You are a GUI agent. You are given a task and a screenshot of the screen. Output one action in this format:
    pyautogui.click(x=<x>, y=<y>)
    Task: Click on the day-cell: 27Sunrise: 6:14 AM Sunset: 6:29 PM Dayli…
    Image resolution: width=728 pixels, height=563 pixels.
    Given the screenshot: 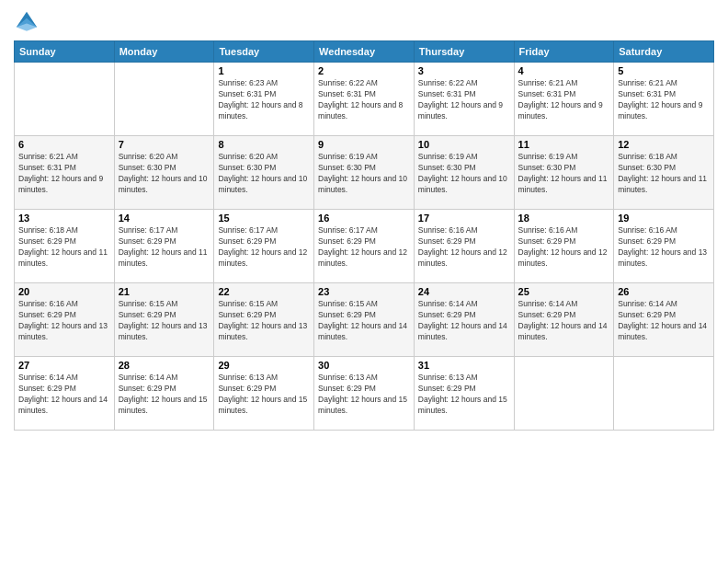 What is the action you would take?
    pyautogui.click(x=64, y=394)
    